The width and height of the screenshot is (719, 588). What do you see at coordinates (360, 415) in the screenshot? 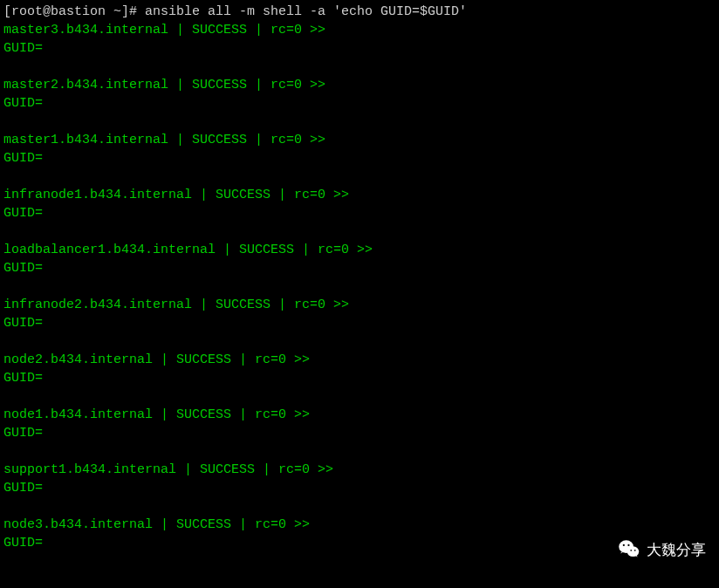
I see `host-status-line: node1.b434.internal | SUCCESS | rc=0 >>` at bounding box center [360, 415].